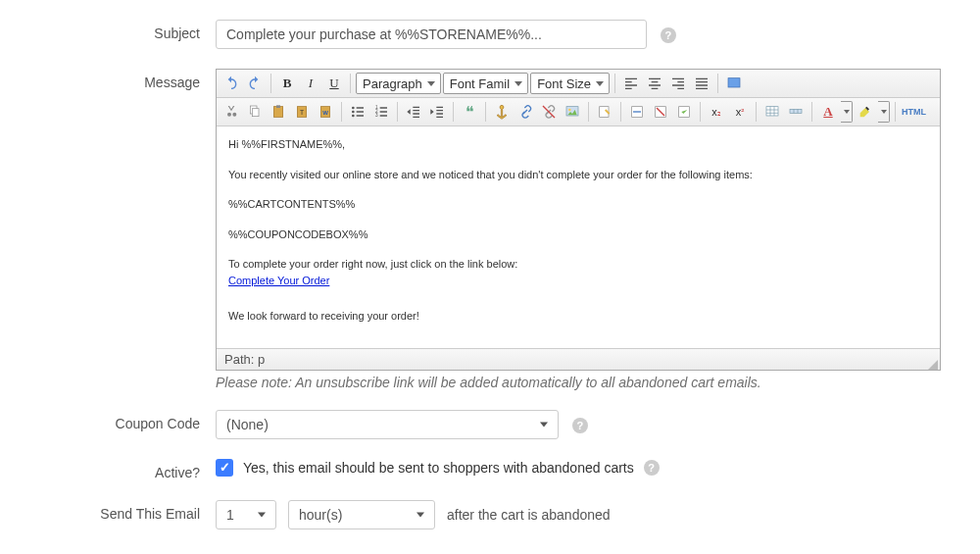 The height and width of the screenshot is (554, 980). I want to click on editor-line: You recently visited our online store an…, so click(578, 175).